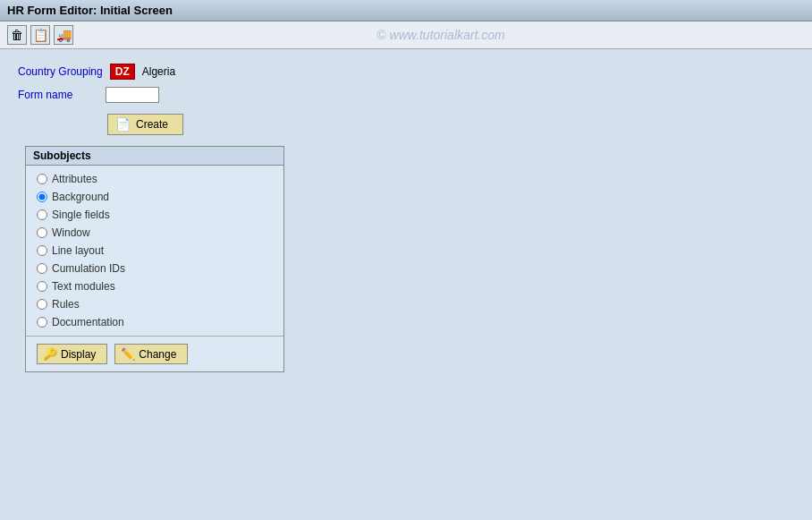 This screenshot has width=812, height=520. What do you see at coordinates (42, 304) in the screenshot?
I see `rules-radio` at bounding box center [42, 304].